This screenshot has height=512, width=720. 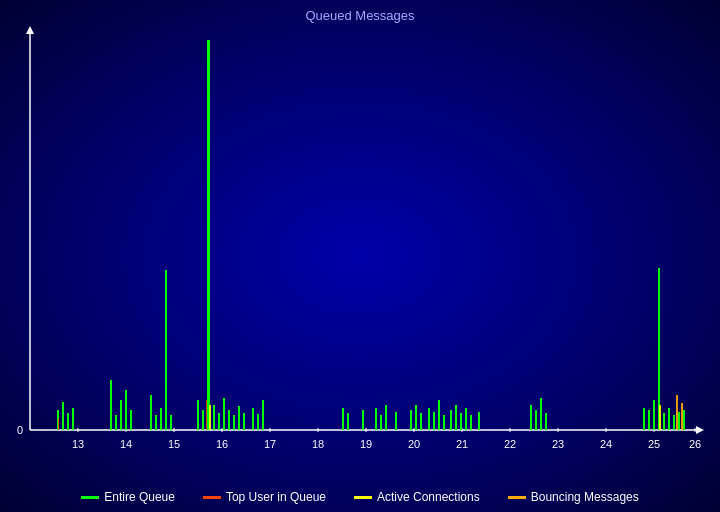 I want to click on svg-text: 18, so click(x=318, y=444).